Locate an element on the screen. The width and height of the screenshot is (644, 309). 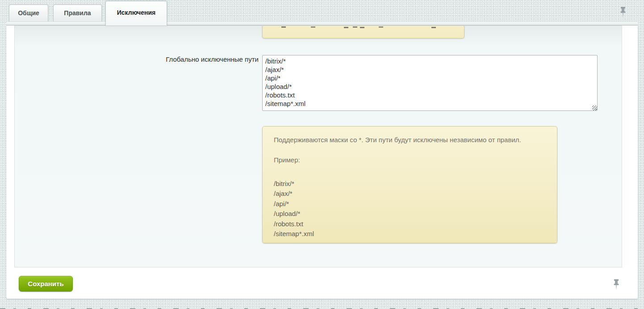
hint-example-item: /robots.txt is located at coordinates (410, 224).